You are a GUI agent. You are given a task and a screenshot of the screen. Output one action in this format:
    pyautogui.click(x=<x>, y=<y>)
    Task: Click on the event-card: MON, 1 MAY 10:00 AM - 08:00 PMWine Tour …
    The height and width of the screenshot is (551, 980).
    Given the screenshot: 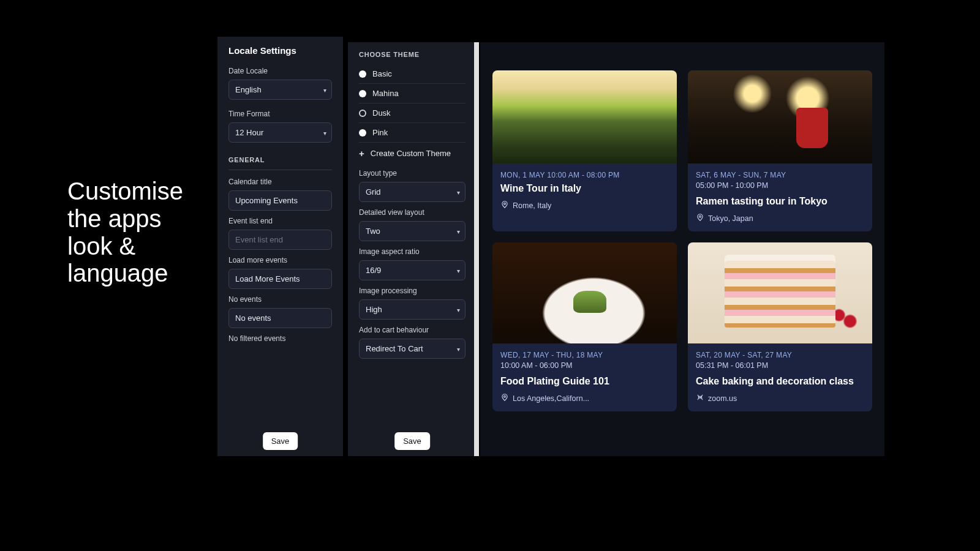 What is the action you would take?
    pyautogui.click(x=584, y=151)
    